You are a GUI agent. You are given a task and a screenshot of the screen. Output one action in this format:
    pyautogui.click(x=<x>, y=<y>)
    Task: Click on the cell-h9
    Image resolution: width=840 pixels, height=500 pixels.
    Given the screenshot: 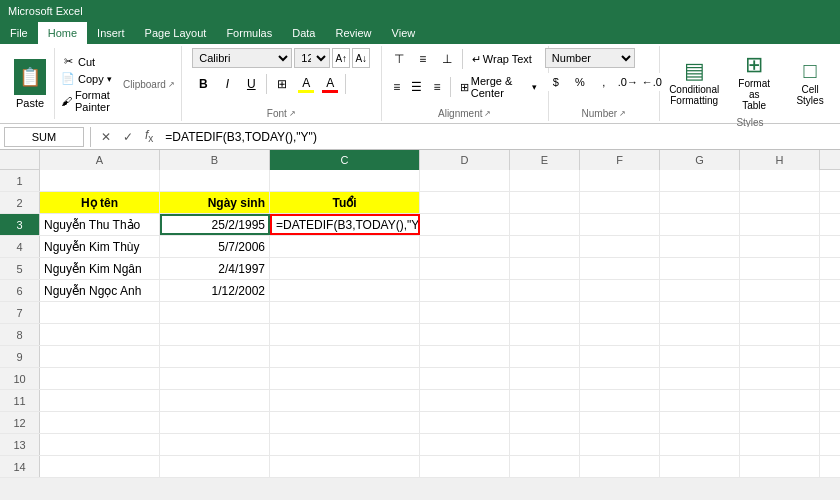 What is the action you would take?
    pyautogui.click(x=780, y=356)
    